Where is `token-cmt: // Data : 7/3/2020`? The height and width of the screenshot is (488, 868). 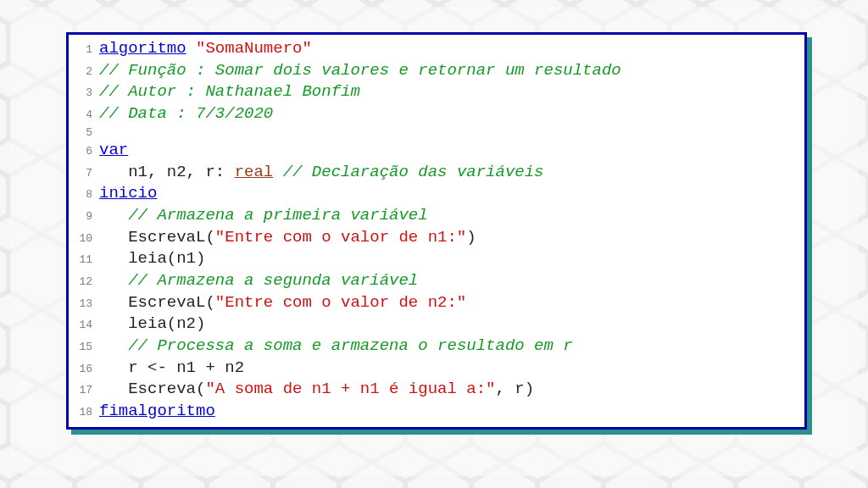 token-cmt: // Data : 7/3/2020 is located at coordinates (186, 114).